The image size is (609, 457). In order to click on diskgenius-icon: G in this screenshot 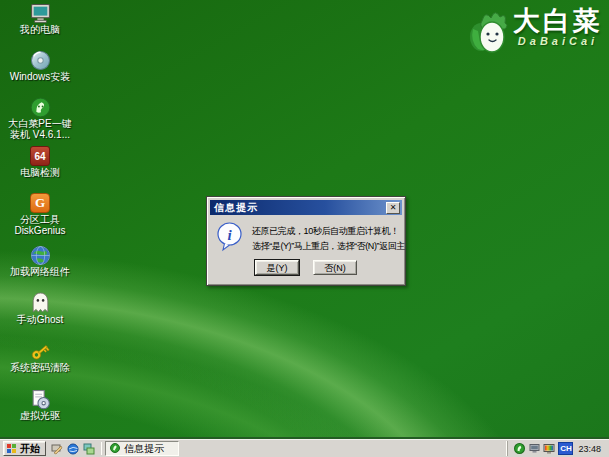, I will do `click(40, 203)`.